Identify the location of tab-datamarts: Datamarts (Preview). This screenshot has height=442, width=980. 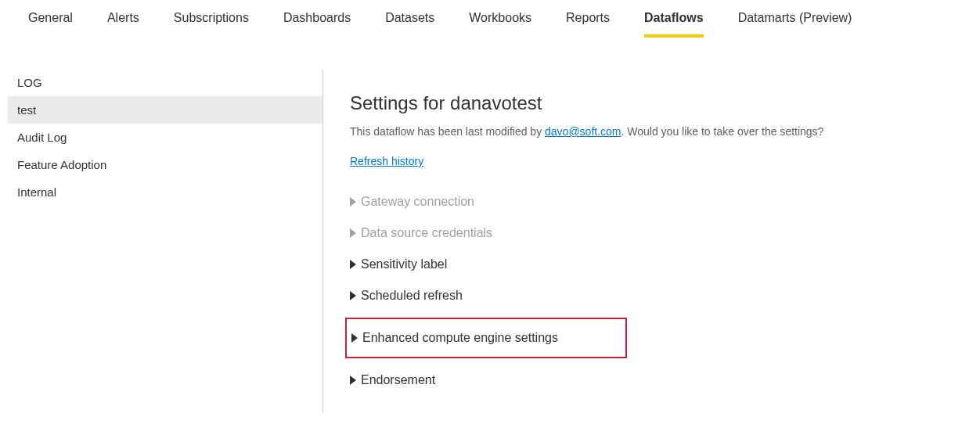
(795, 24).